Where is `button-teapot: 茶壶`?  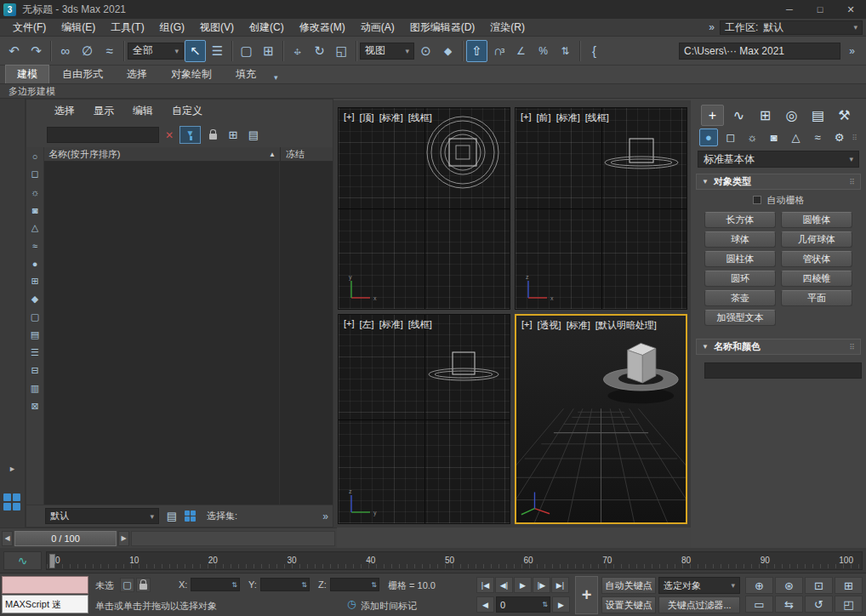
button-teapot: 茶壶 is located at coordinates (740, 298).